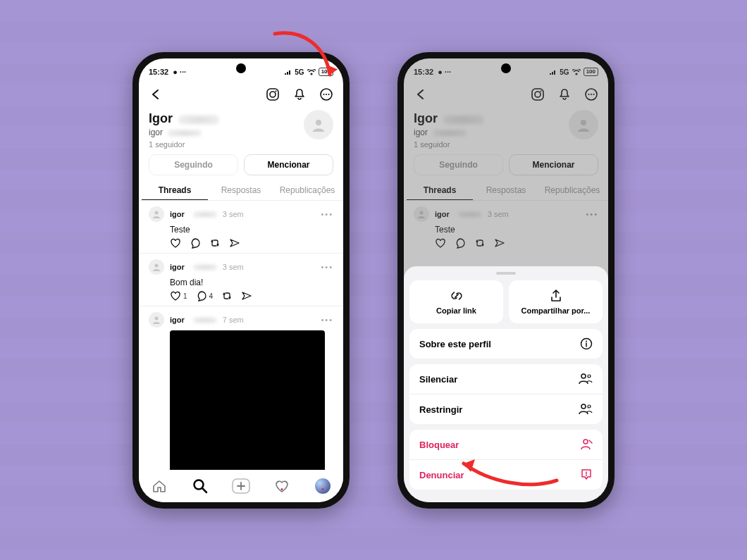 Image resolution: width=747 pixels, height=560 pixels. Describe the element at coordinates (233, 267) in the screenshot. I see `post-age: 3 sem` at that location.